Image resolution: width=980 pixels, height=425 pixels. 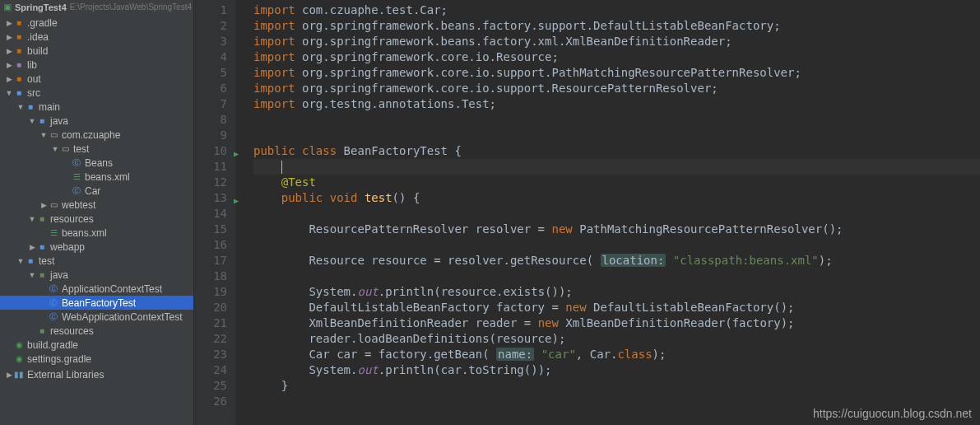 What do you see at coordinates (97, 316) in the screenshot?
I see `tree-item-webapplicationcontexttest: ⒸWebApplicationContextTest` at bounding box center [97, 316].